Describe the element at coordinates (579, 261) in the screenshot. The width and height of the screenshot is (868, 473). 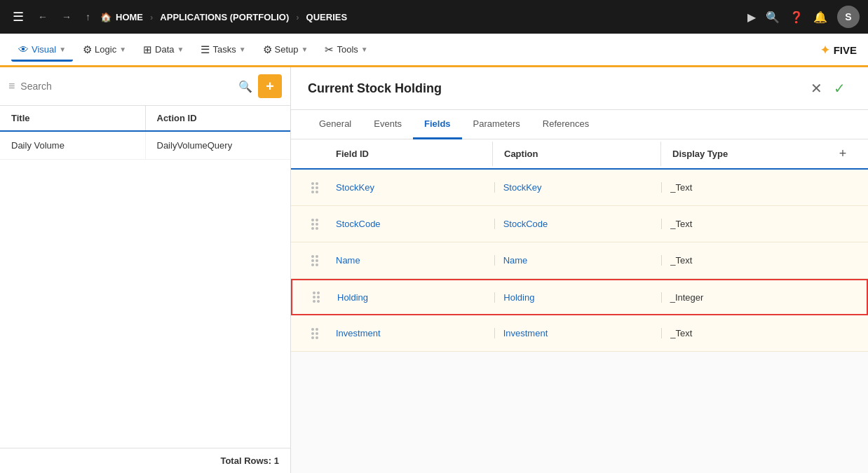
I see `fields-row: Name Name _Text` at that location.